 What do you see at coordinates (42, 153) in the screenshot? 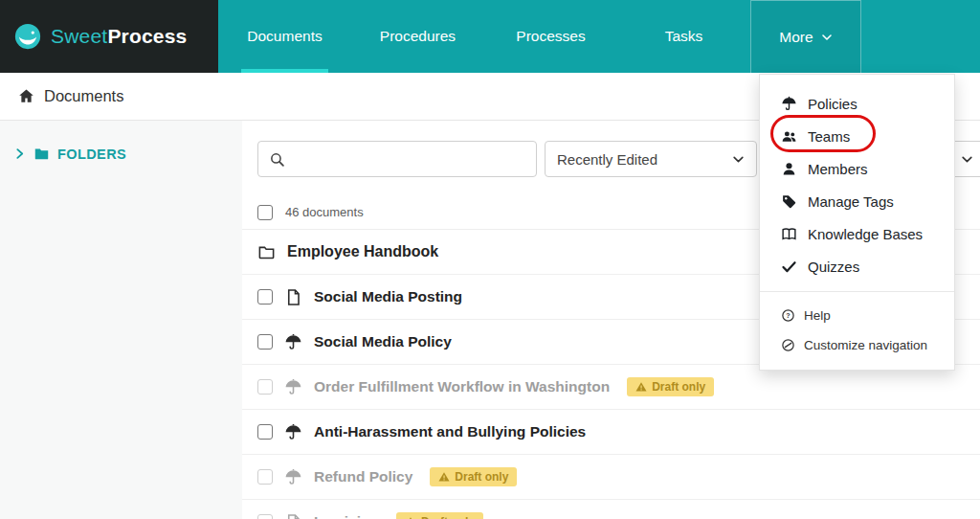
I see `folder-icon` at bounding box center [42, 153].